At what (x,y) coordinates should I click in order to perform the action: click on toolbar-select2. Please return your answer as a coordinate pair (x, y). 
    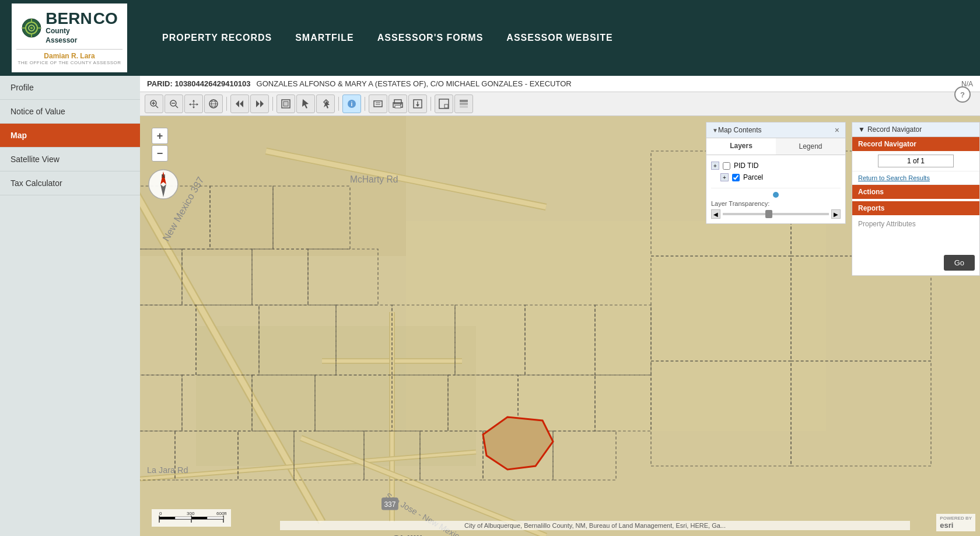
    Looking at the image, I should click on (326, 104).